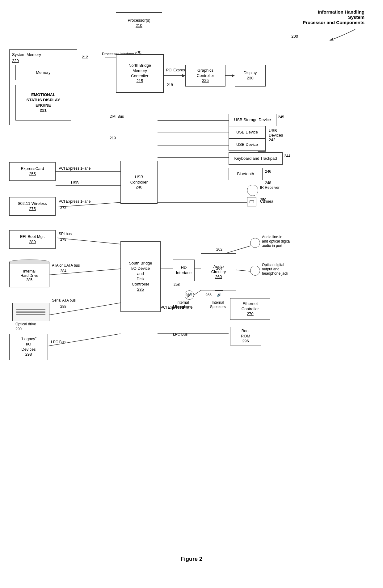 This screenshot has height=588, width=383. Describe the element at coordinates (177, 70) in the screenshot. I see `pci-express-label: PCI Express` at that location.